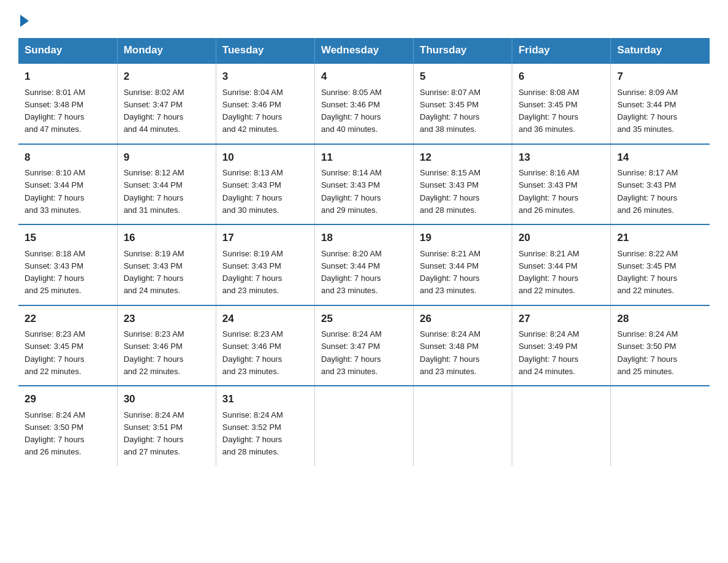  What do you see at coordinates (167, 319) in the screenshot?
I see `day-number: 23` at bounding box center [167, 319].